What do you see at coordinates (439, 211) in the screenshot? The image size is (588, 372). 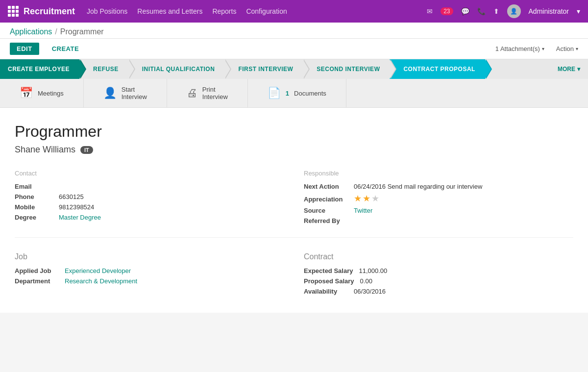 I see `source-field-row: Source Twitter` at bounding box center [439, 211].